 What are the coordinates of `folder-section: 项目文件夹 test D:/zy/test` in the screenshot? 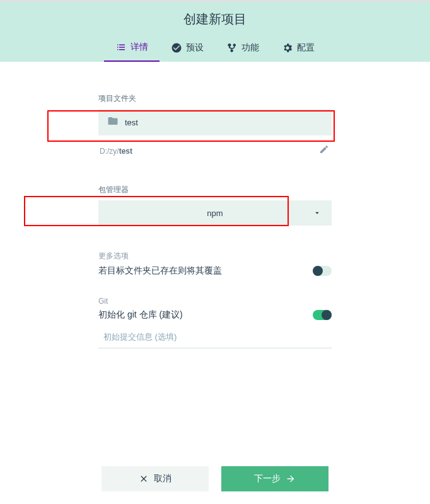 It's located at (215, 126).